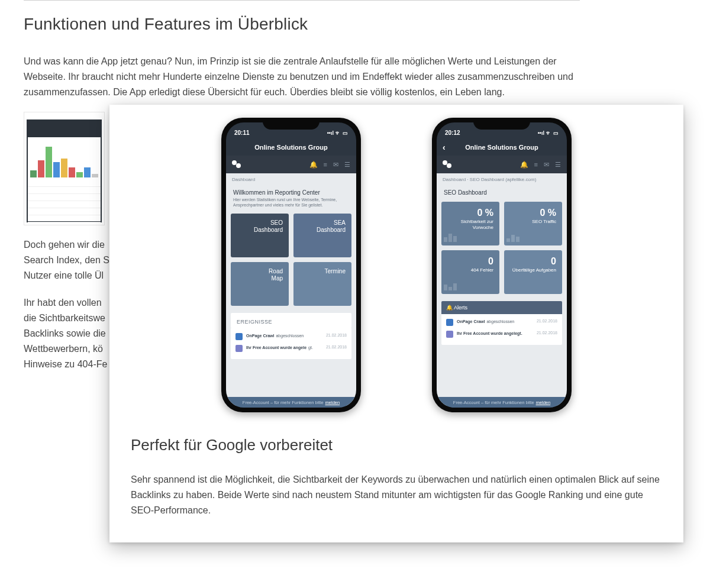  Describe the element at coordinates (291, 337) in the screenshot. I see `event-row: OnPage Crawlabgeschlossen 21.02.2018` at that location.